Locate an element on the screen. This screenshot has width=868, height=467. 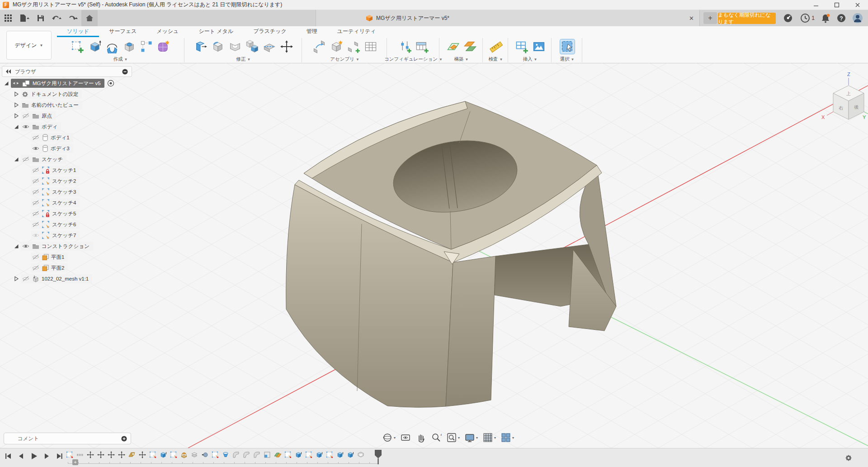
display-settings-icon: ▾ is located at coordinates (471, 438).